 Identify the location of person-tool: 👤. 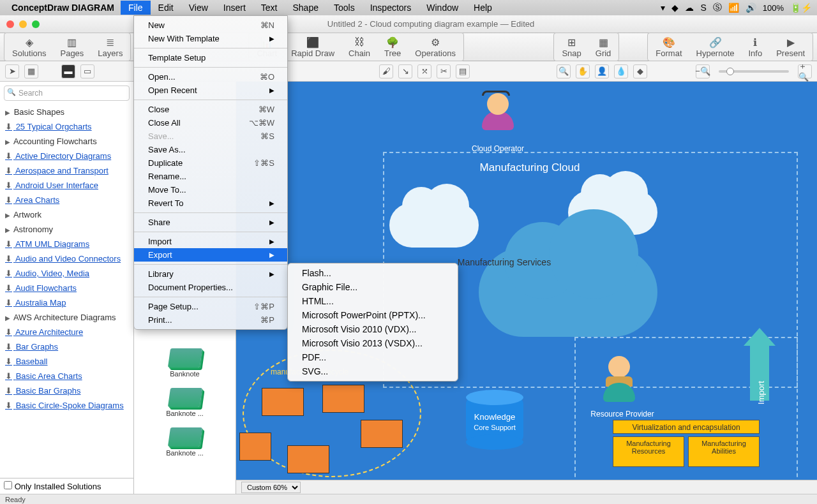
(602, 71).